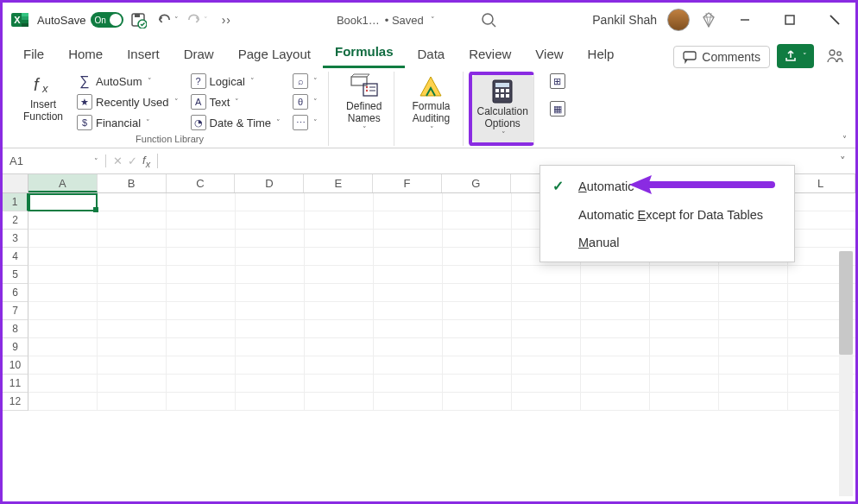 The height and width of the screenshot is (504, 858). Describe the element at coordinates (237, 81) in the screenshot. I see `logical-button: ?Logical˅` at that location.